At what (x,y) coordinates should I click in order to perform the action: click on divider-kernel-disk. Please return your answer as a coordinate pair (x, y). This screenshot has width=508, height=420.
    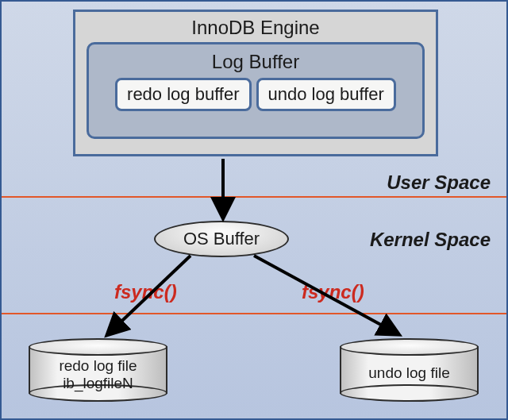
    Looking at the image, I should click on (254, 314).